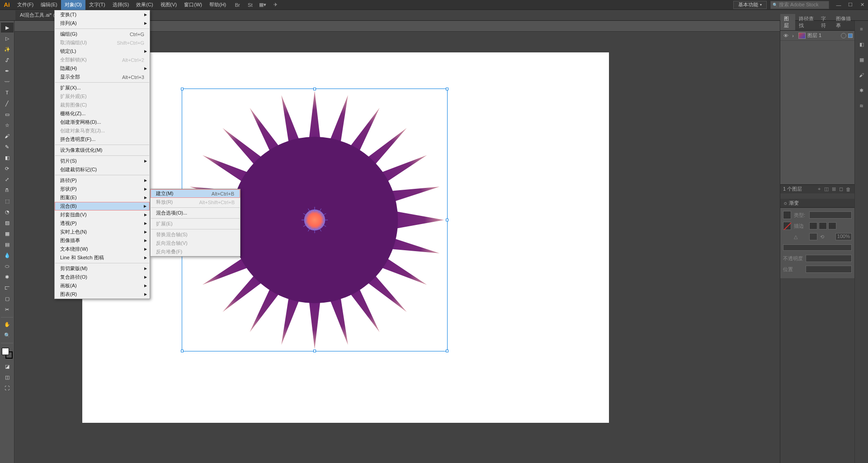  Describe the element at coordinates (7, 388) in the screenshot. I see `screen-mode-icon: ⛶` at that location.